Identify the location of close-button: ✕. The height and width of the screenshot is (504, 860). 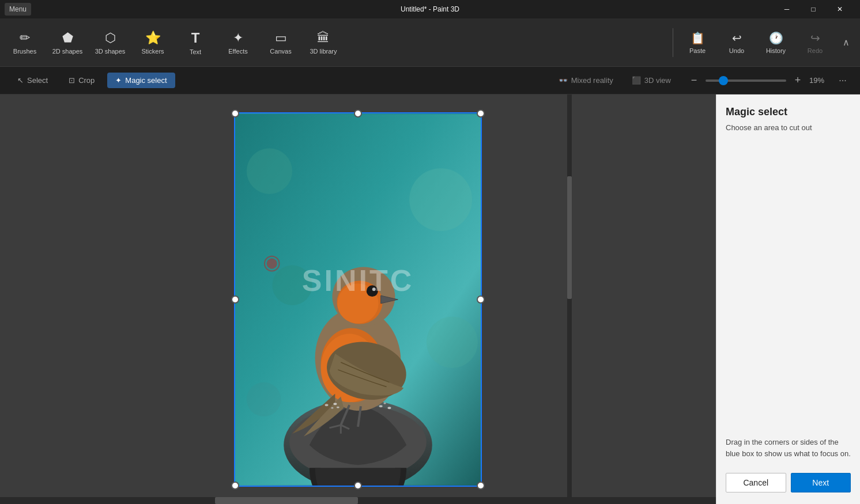
(840, 9).